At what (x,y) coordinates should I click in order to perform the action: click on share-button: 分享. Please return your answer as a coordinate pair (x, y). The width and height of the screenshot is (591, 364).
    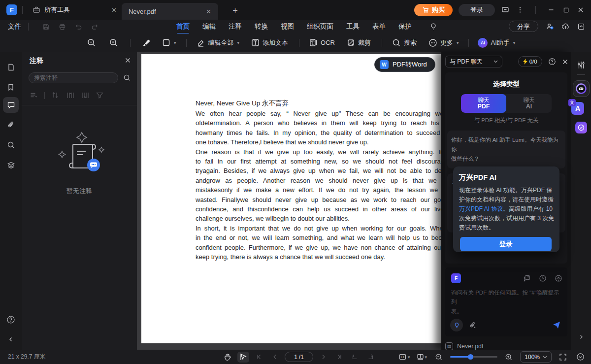
    Looking at the image, I should click on (524, 27).